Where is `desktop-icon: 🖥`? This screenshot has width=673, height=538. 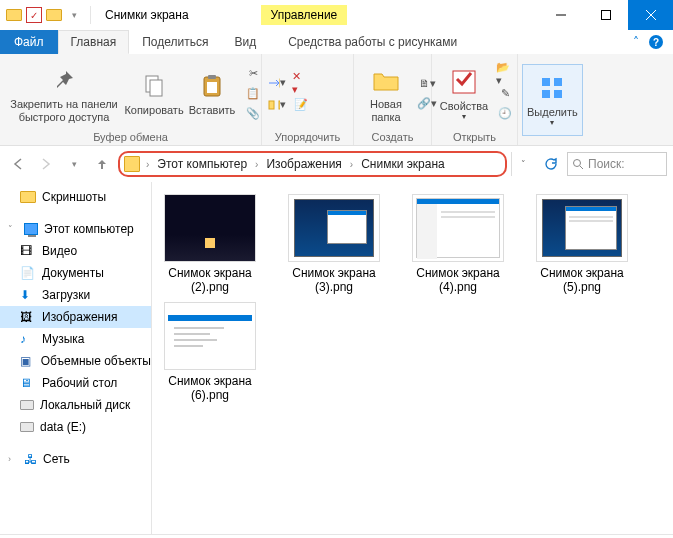
desktop-icon: 🖥 is located at coordinates (28, 383).